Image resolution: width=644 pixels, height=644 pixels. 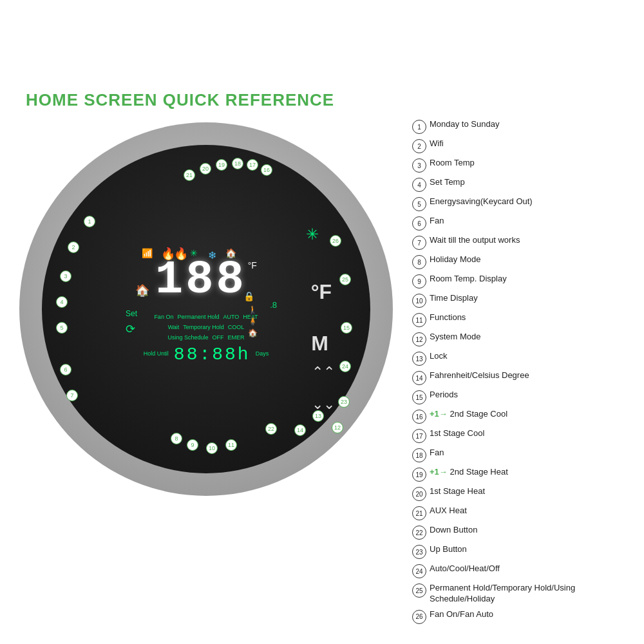 I want to click on ref-text-15: Periods, so click(x=527, y=395).